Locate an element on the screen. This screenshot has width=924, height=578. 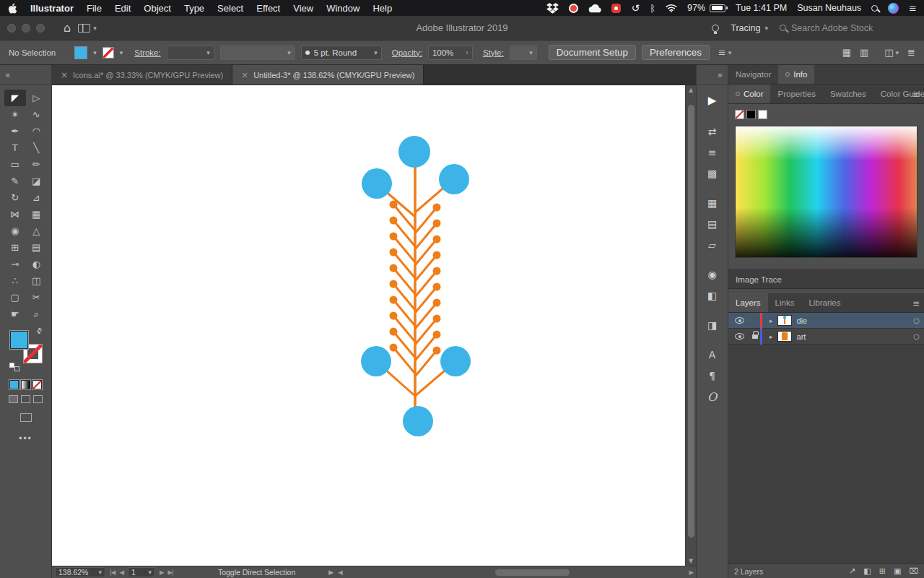
scroll-right-icon: ▶ is located at coordinates (691, 572).